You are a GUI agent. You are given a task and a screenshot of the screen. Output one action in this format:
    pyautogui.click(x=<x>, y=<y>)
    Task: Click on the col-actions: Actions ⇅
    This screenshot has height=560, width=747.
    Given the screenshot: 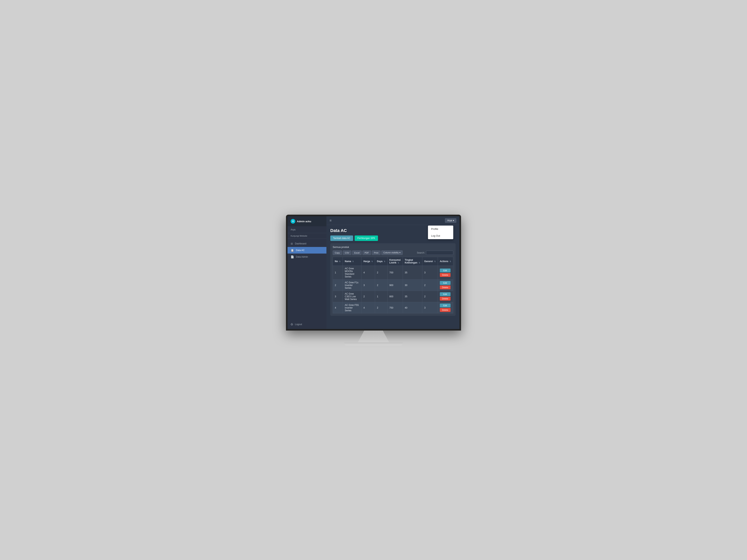 What is the action you would take?
    pyautogui.click(x=445, y=261)
    